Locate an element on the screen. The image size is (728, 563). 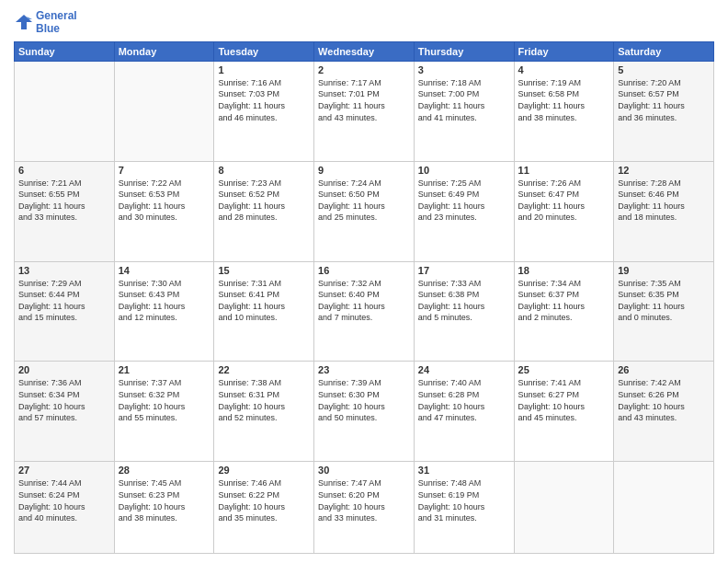
day-info: Sunrise: 7:17 AM Sunset: 7:01 PM Dayligh… is located at coordinates (364, 100).